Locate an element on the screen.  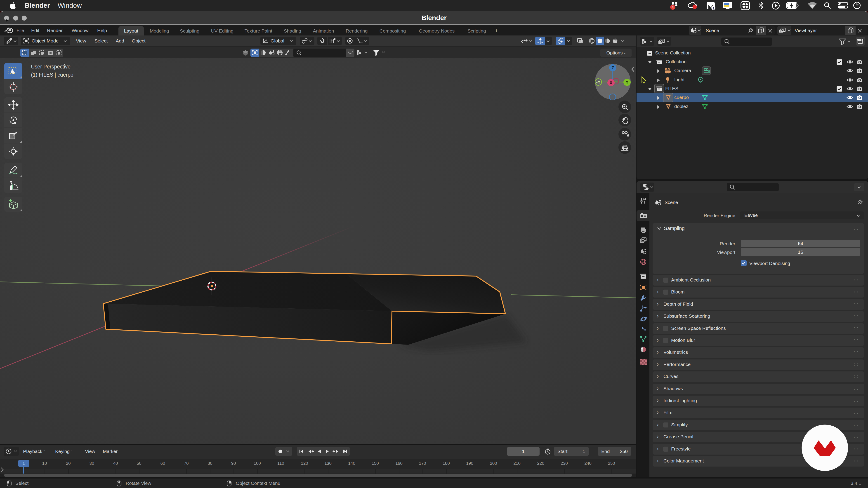
svg-text: Z is located at coordinates (613, 68).